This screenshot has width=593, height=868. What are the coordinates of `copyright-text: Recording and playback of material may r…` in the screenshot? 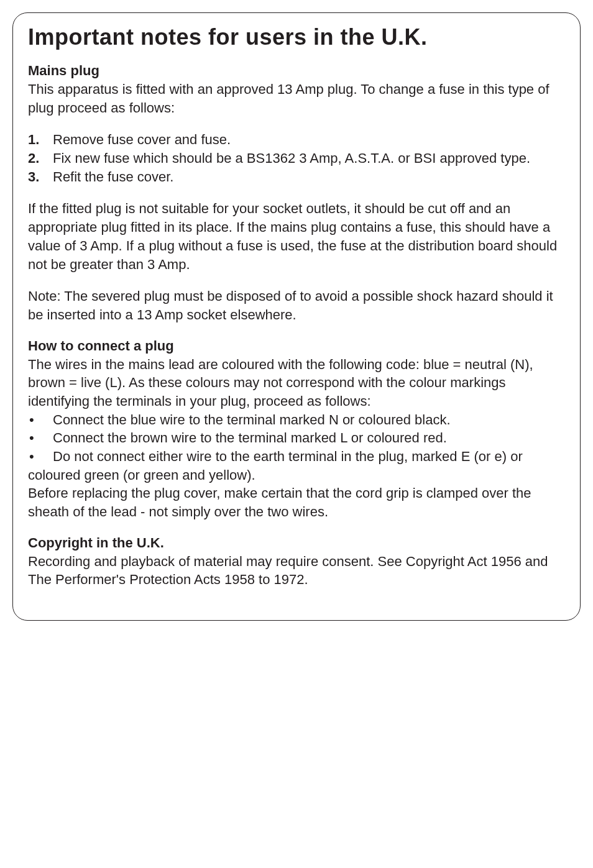 It's located at (296, 570).